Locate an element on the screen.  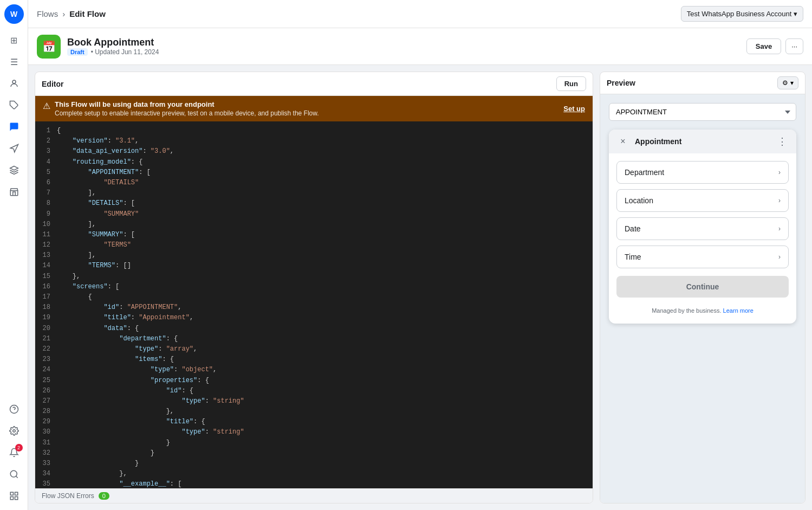
code-line: 19 "title": "Appointment", is located at coordinates (314, 318).